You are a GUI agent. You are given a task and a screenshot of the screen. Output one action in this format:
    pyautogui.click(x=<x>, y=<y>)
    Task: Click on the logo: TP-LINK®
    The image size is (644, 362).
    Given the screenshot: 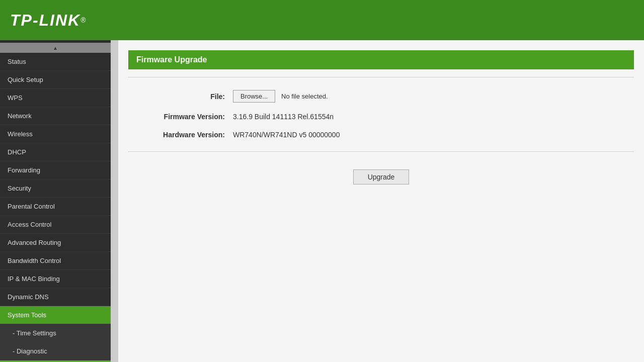 What is the action you would take?
    pyautogui.click(x=48, y=20)
    